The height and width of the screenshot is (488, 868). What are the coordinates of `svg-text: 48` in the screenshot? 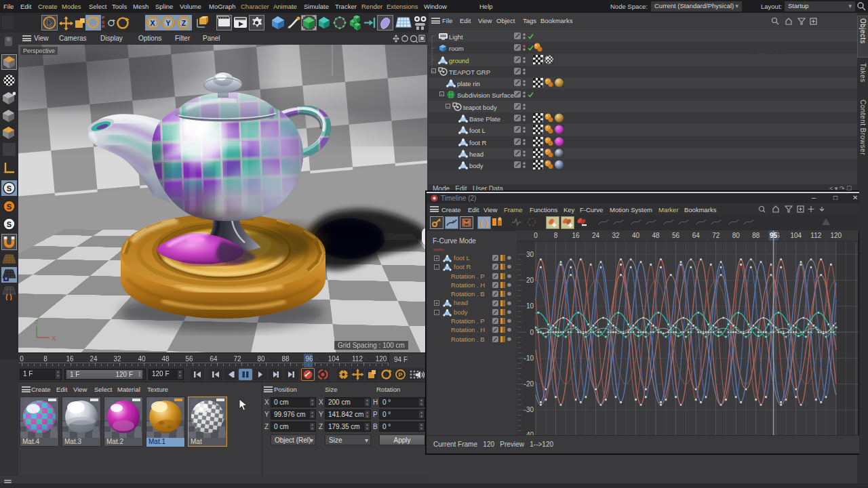 It's located at (656, 236).